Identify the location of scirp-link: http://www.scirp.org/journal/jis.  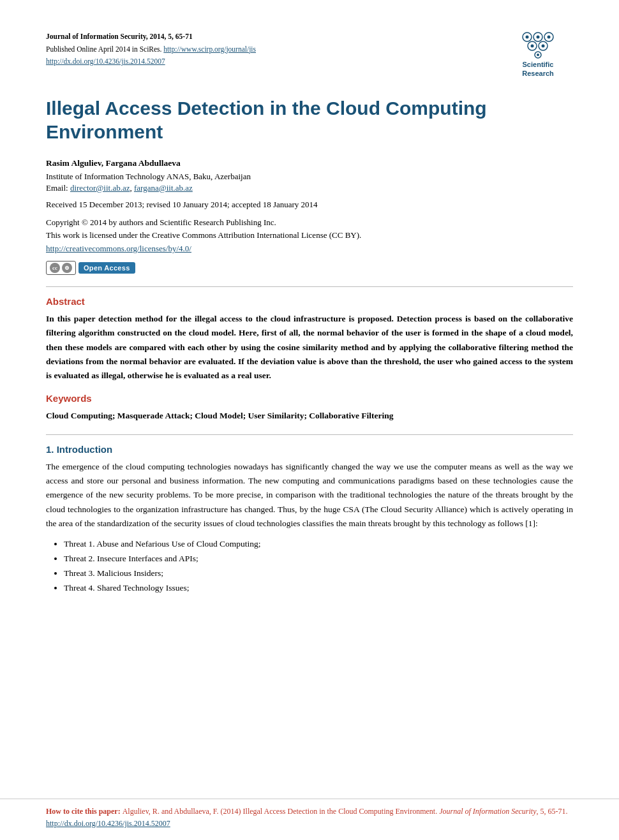
(209, 49).